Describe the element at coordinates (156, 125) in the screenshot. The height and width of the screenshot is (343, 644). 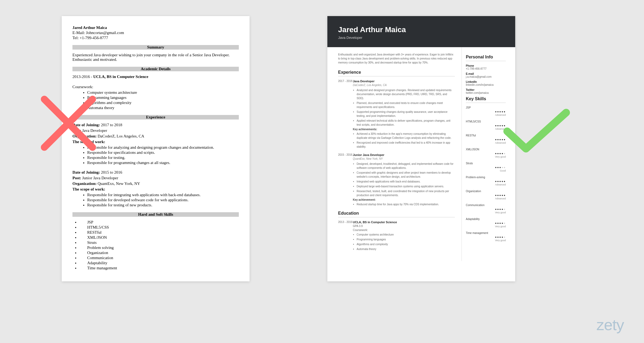
I see `job1-doj: Date of Joining: 2017 to 2018` at that location.